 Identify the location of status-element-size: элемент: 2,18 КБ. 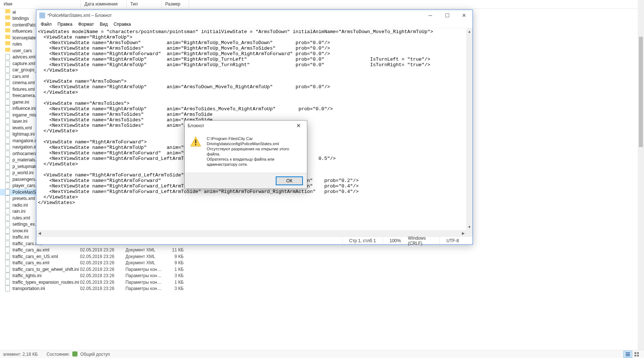
(21, 354).